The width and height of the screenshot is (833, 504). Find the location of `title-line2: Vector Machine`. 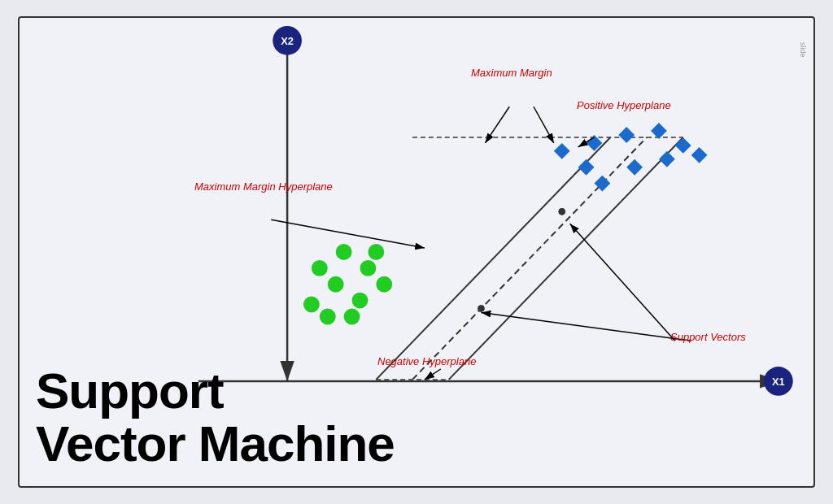

title-line2: Vector Machine is located at coordinates (215, 444).